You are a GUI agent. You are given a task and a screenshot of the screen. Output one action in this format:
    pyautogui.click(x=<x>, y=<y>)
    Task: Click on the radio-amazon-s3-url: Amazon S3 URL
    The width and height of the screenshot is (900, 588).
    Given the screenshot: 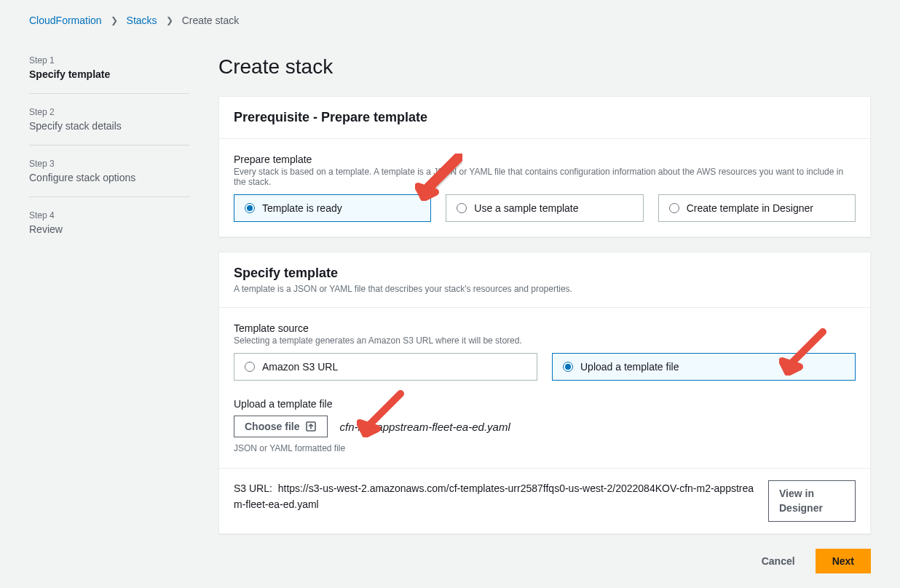 What is the action you would take?
    pyautogui.click(x=386, y=367)
    